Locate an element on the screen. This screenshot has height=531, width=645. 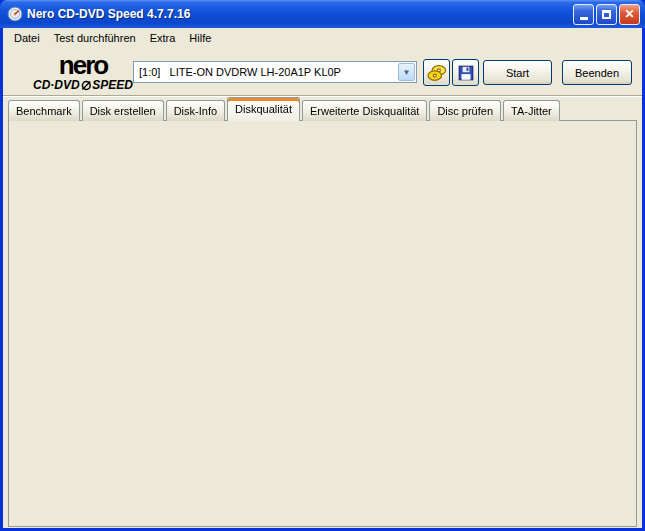
tab-disk-info: Disk-Info is located at coordinates (196, 110).